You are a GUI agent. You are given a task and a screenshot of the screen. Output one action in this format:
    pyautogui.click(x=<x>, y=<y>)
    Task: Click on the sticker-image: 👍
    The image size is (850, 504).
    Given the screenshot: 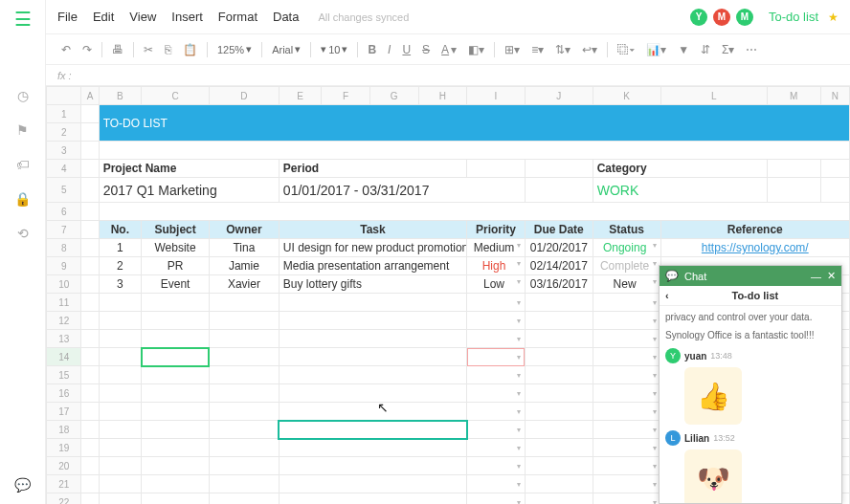 What is the action you would take?
    pyautogui.click(x=713, y=396)
    